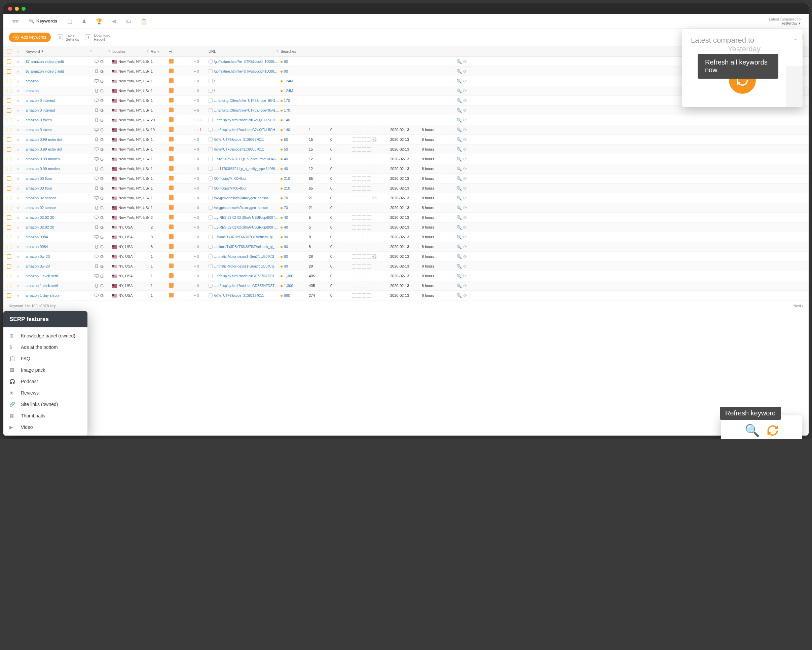 The width and height of the screenshot is (812, 650). I want to click on tab-chess-icon: ♟, so click(84, 21).